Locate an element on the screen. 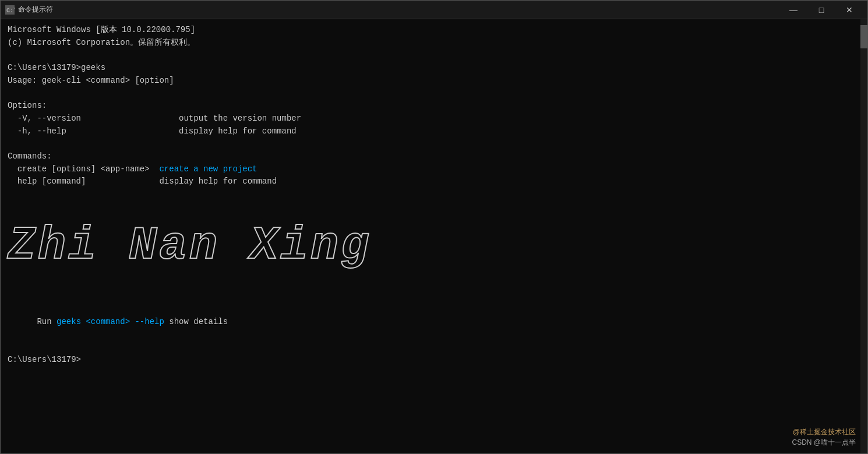 The height and width of the screenshot is (454, 868). terminal-option-help: -h, --help display help for command is located at coordinates (434, 132).